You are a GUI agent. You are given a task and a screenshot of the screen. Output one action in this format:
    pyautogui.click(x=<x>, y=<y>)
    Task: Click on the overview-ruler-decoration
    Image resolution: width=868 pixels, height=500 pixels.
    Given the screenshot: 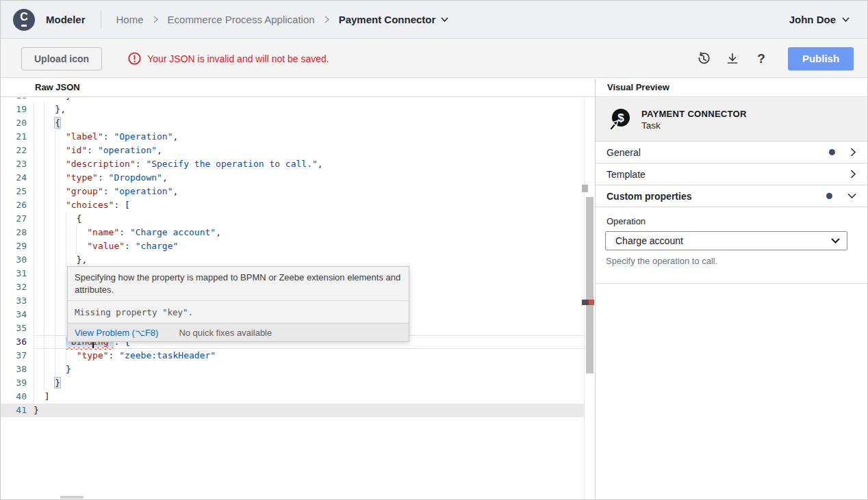 What is the action you would take?
    pyautogui.click(x=585, y=189)
    